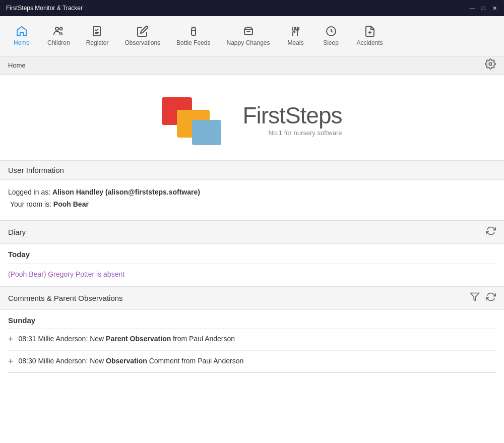 Image resolution: width=504 pixels, height=443 pixels. What do you see at coordinates (194, 43) in the screenshot?
I see `nav-label-bottle-feeds: Bottle Feeds` at bounding box center [194, 43].